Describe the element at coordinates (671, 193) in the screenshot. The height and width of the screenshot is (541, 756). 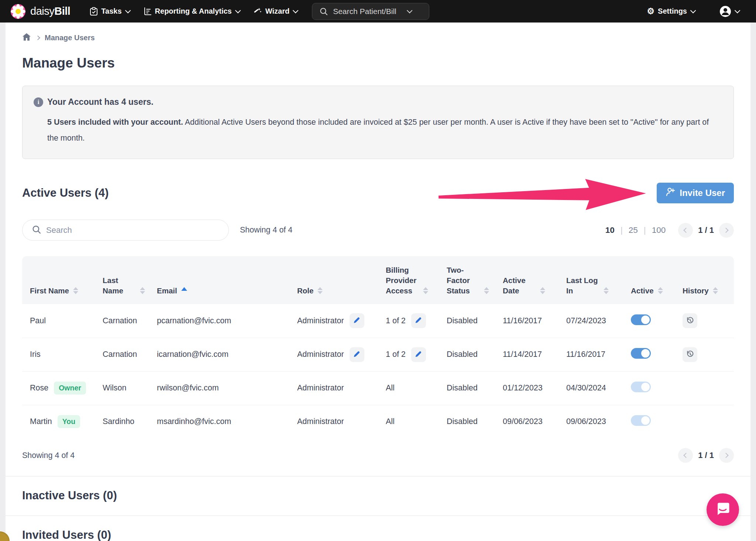
I see `person-plus-icon` at that location.